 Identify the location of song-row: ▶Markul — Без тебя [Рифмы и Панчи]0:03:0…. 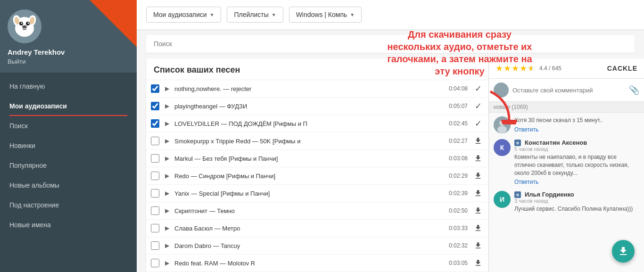
(317, 158).